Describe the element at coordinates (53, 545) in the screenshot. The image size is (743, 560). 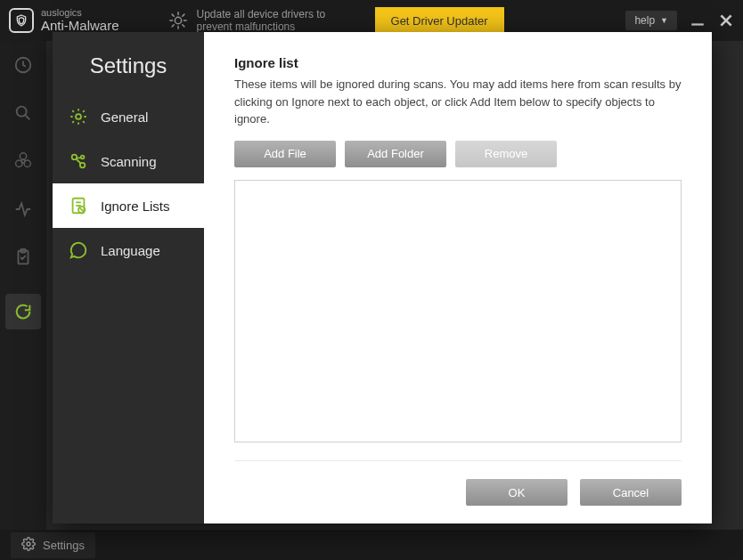
I see `status-settings-button: Settings` at that location.